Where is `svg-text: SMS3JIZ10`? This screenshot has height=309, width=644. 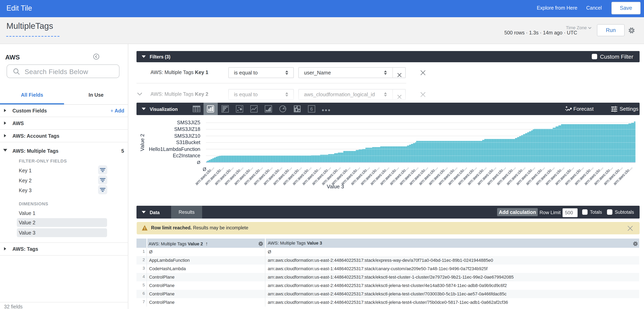
svg-text: SMS3JIZ10 is located at coordinates (187, 136).